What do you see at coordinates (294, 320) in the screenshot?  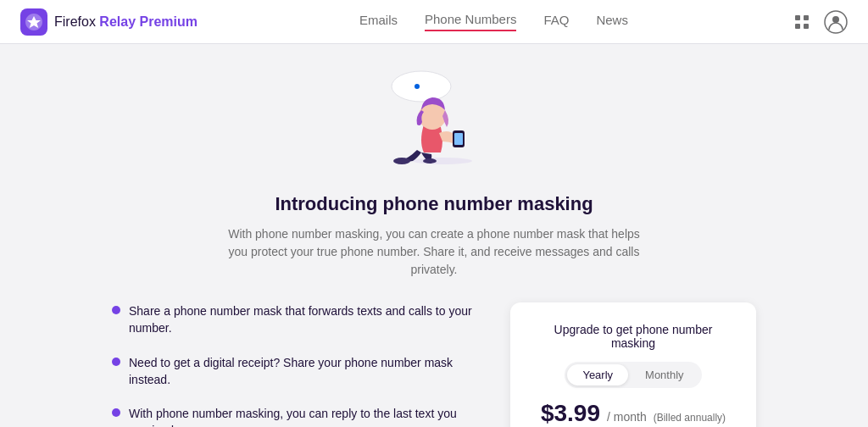 I see `list-item: Share a phone number mask that forwards …` at bounding box center [294, 320].